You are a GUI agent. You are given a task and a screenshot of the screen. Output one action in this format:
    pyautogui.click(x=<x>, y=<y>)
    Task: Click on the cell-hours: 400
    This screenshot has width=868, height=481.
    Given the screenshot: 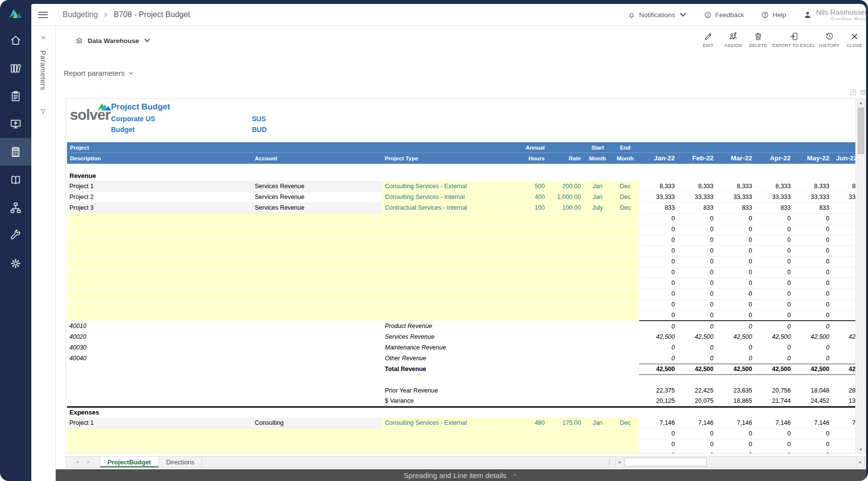 What is the action you would take?
    pyautogui.click(x=531, y=197)
    